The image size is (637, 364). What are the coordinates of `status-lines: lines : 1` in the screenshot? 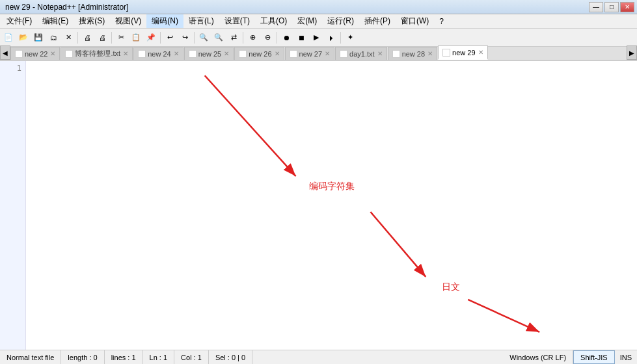 It's located at (124, 358).